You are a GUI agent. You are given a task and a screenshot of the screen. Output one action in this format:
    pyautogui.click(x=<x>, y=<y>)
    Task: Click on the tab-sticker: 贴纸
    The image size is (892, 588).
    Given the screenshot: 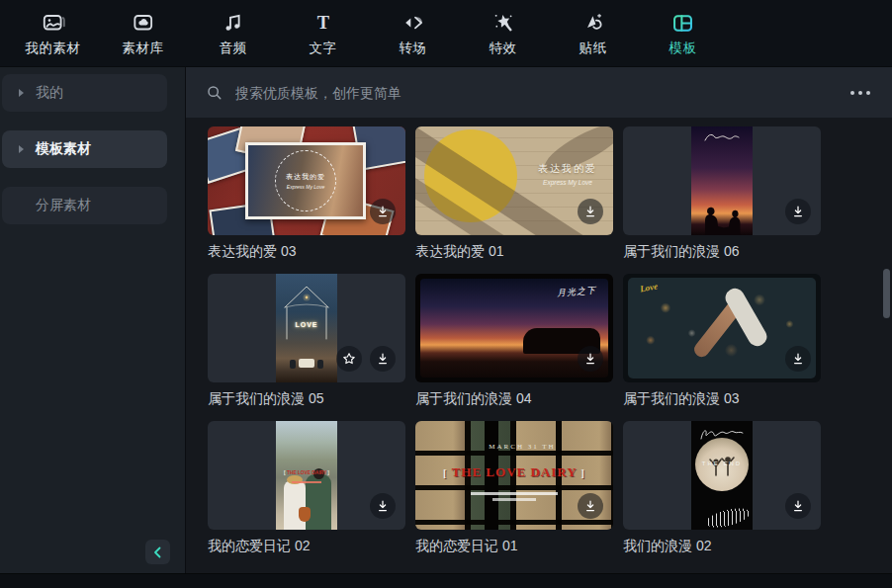 What is the action you would take?
    pyautogui.click(x=593, y=34)
    